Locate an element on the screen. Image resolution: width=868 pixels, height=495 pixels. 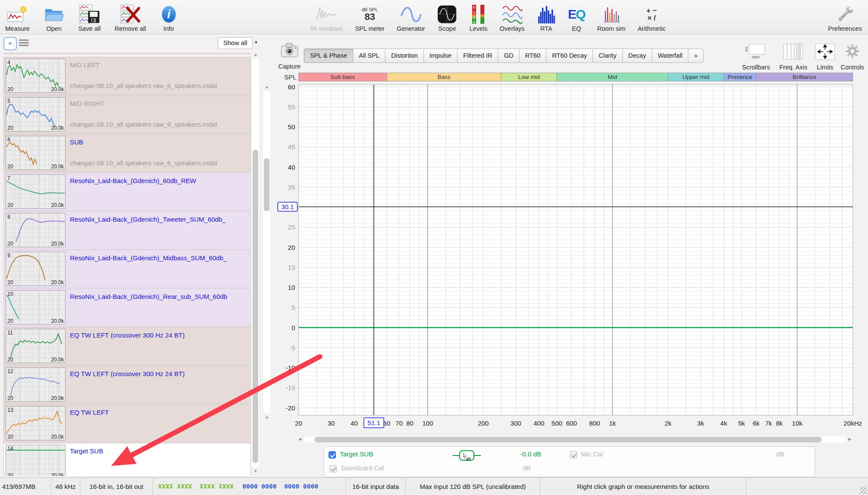
svg-text: SPL is located at coordinates (290, 77).